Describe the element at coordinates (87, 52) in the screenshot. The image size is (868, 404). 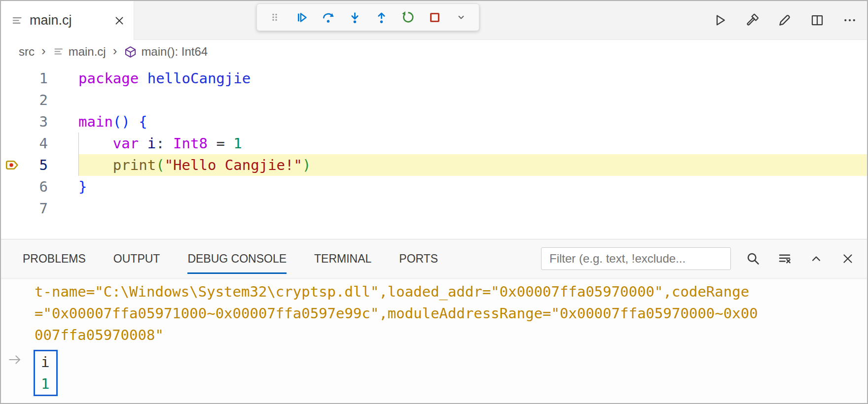
I see `breadcrumb-label: main.cj` at that location.